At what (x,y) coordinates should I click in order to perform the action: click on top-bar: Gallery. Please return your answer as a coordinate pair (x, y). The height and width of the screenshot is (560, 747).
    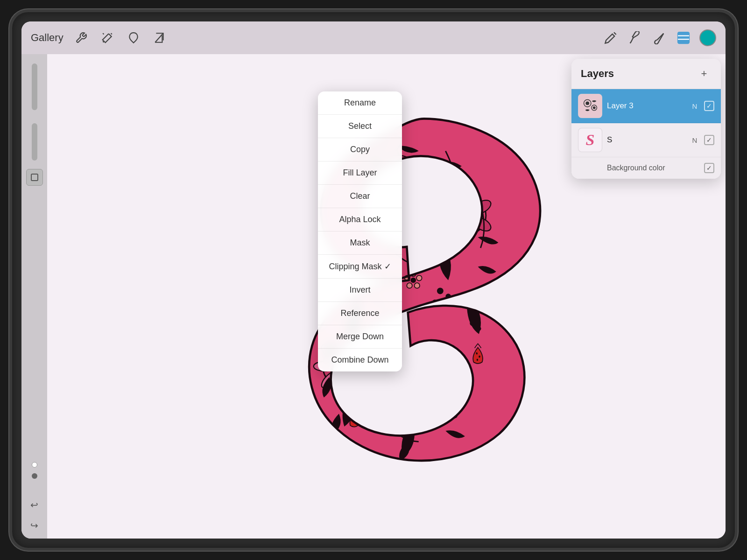
    Looking at the image, I should click on (374, 38).